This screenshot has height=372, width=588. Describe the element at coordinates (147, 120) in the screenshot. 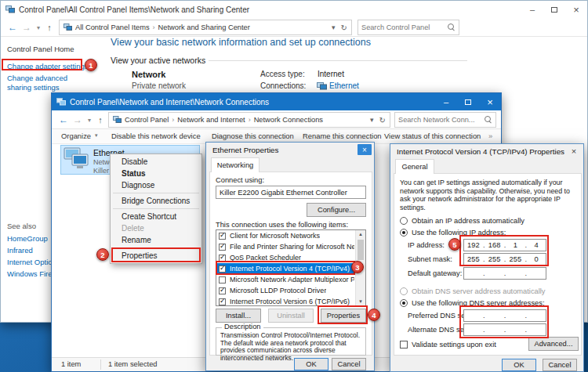

I see `breadcrumb-segment: Control Panel` at that location.